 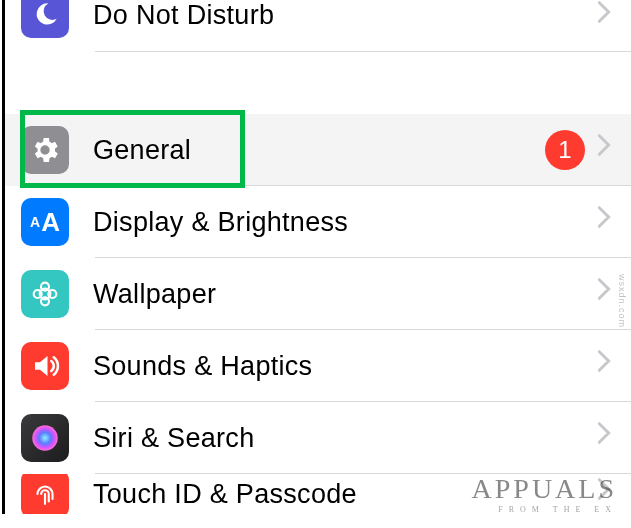 I want to click on row-siri-search: Siri & Search, so click(x=318, y=438).